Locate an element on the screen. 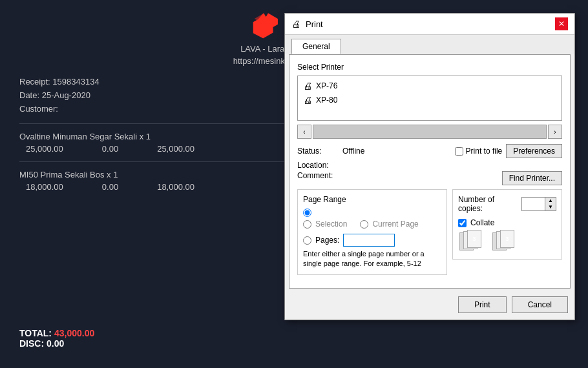 The height and width of the screenshot is (368, 588). radio-pages is located at coordinates (308, 240).